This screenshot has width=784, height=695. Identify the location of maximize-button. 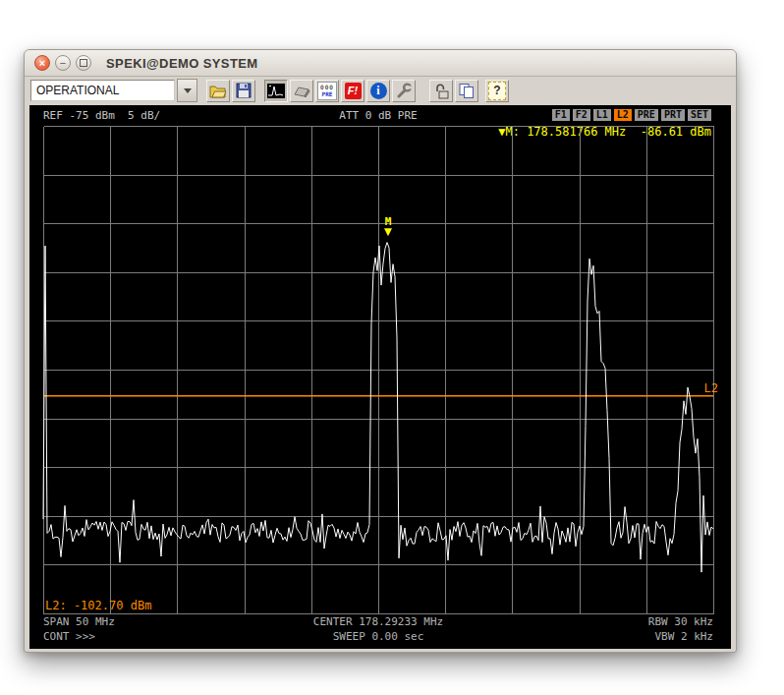
(84, 63).